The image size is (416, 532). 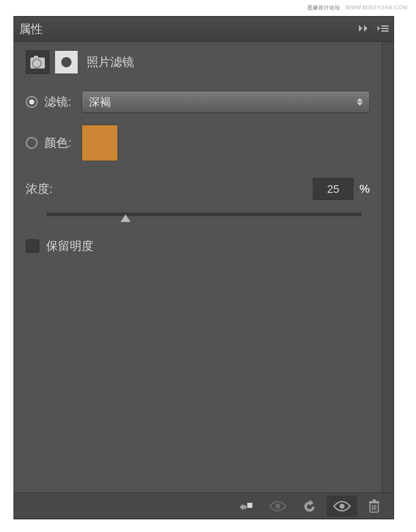 I want to click on dropdown-arrows-icon, so click(x=360, y=102).